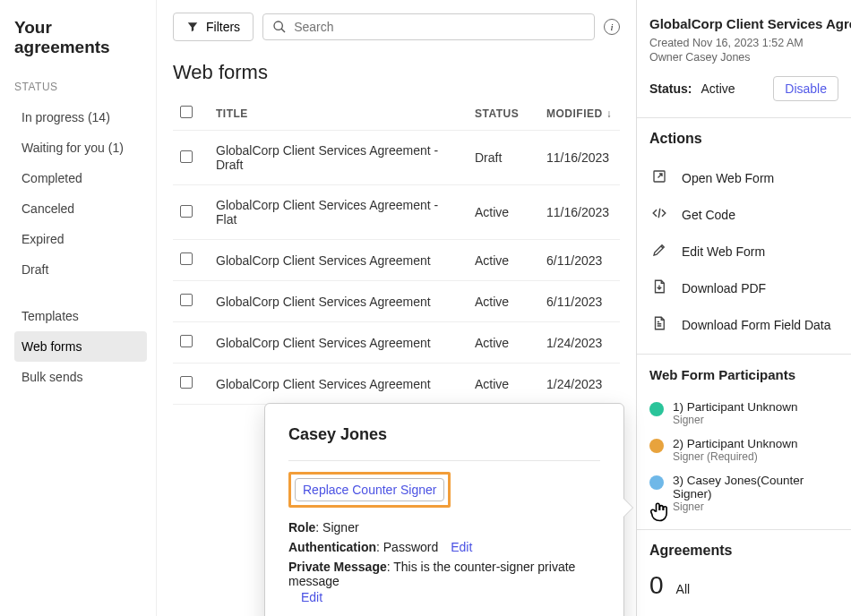  Describe the element at coordinates (396, 213) in the screenshot. I see `table-row: GlobalCorp Client Services Agreement - F…` at that location.